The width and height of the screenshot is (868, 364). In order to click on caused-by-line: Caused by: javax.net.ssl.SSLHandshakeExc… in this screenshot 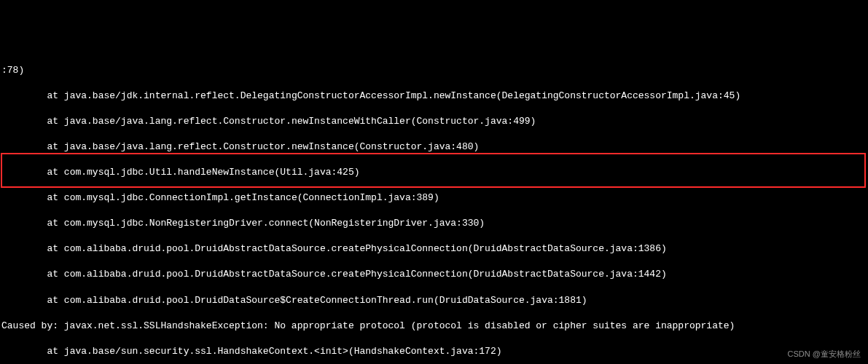, I will do `click(434, 326)`.